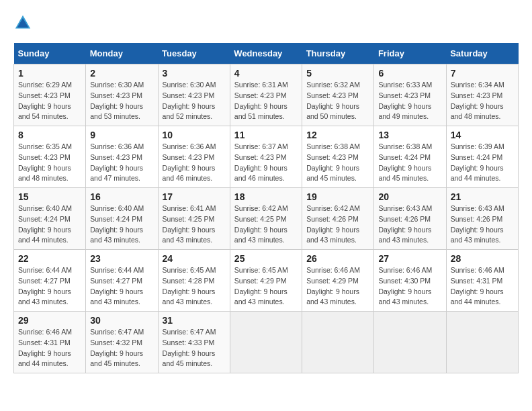  What do you see at coordinates (339, 219) in the screenshot?
I see `calendar-cell: 19 Sunrise: 6:42 AMSunset: 4:26 PMDaylig…` at bounding box center [339, 219].